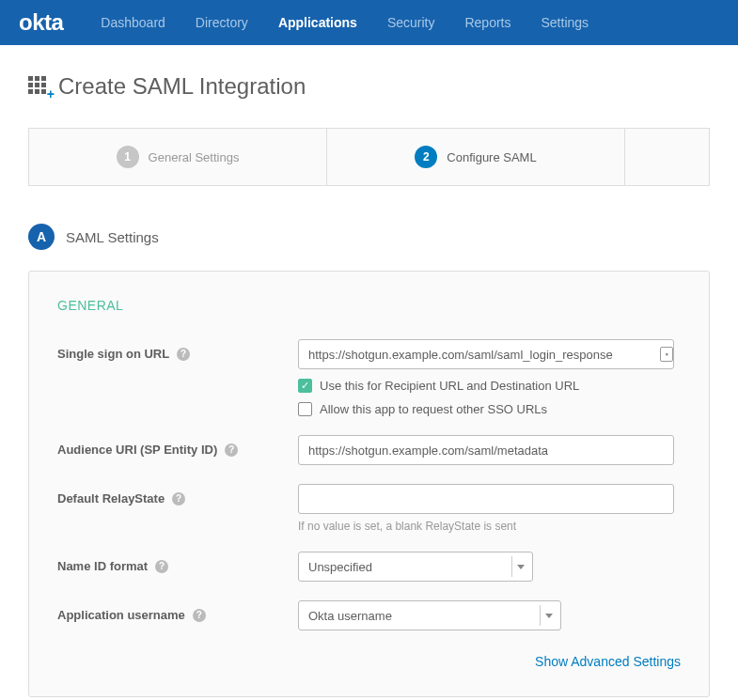 This screenshot has width=738, height=700. Describe the element at coordinates (113, 237) in the screenshot. I see `section-title: SAML Settings` at that location.